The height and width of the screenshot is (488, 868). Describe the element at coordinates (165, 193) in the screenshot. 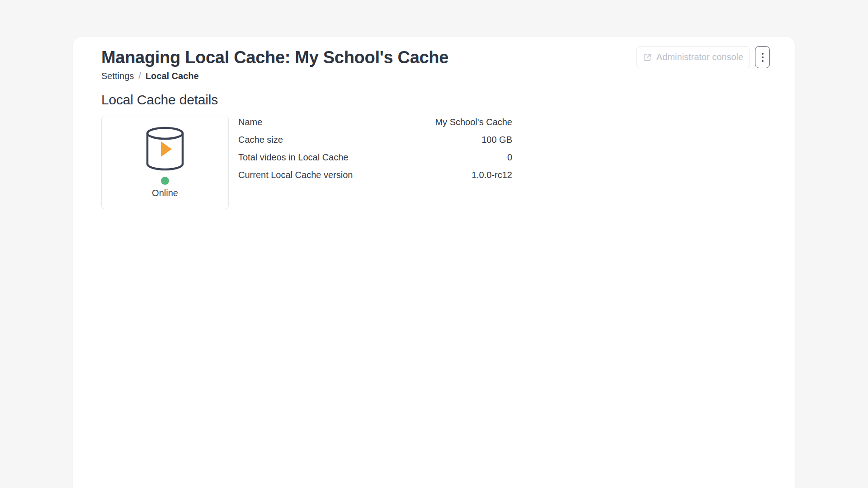

I see `online-status-label: Online` at that location.